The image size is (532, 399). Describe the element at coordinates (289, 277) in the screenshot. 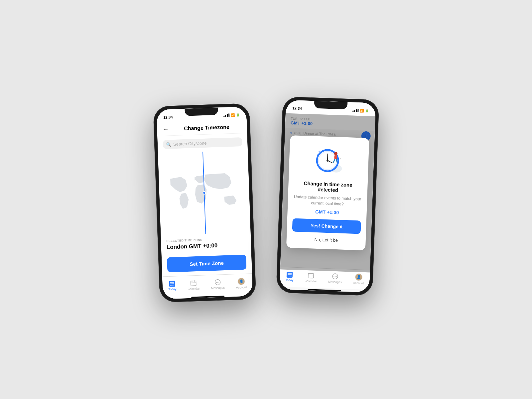

I see `tab-today-2: Today` at that location.